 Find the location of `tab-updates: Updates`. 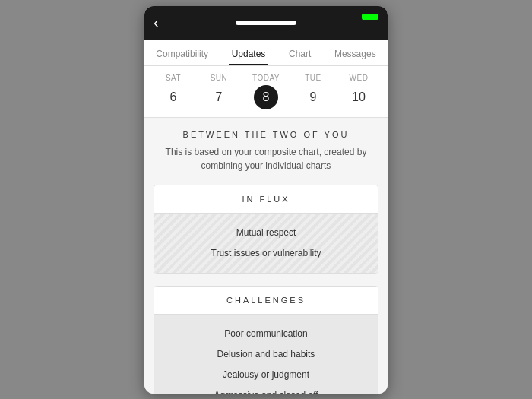

tab-updates: Updates is located at coordinates (249, 54).